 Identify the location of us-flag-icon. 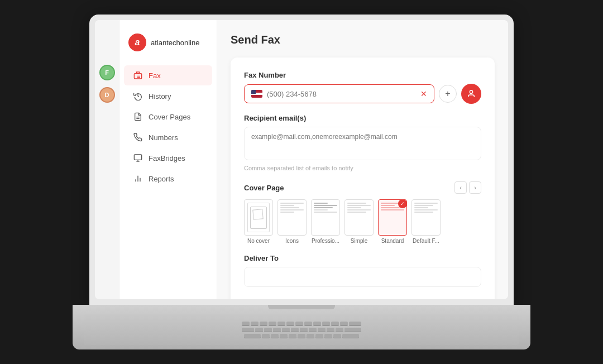
(257, 94).